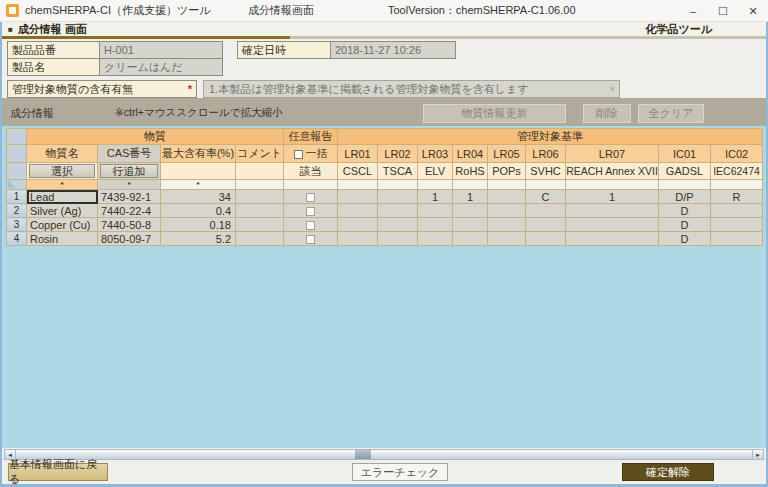  What do you see at coordinates (398, 172) in the screenshot?
I see `subcol-tsca: TSCA` at bounding box center [398, 172].